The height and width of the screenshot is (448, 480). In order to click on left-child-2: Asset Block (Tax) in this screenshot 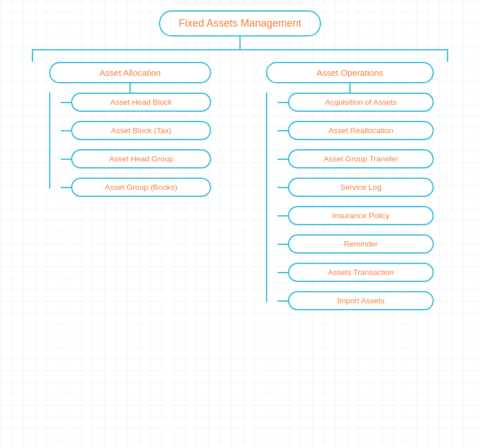, I will do `click(141, 131)`.